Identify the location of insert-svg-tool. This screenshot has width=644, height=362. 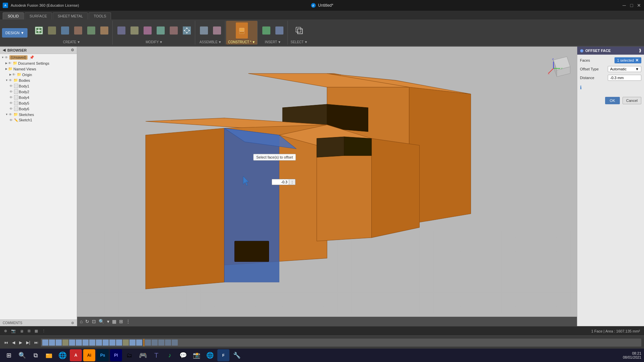
(279, 31).